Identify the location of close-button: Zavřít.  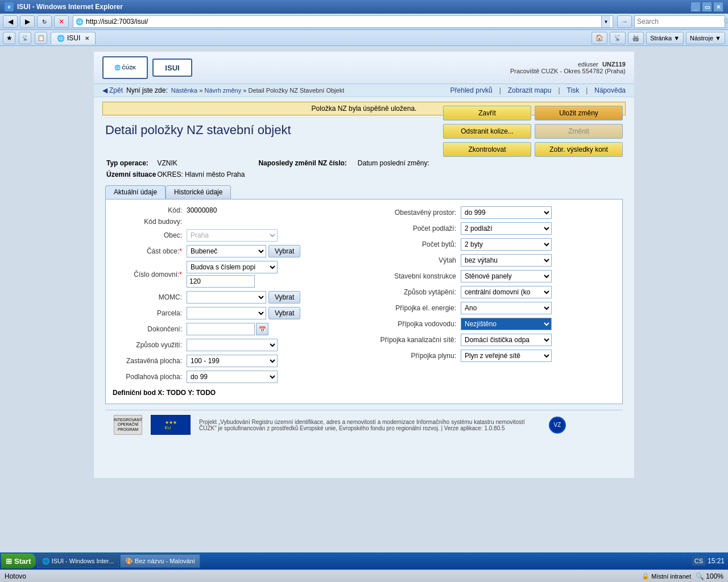
(487, 113).